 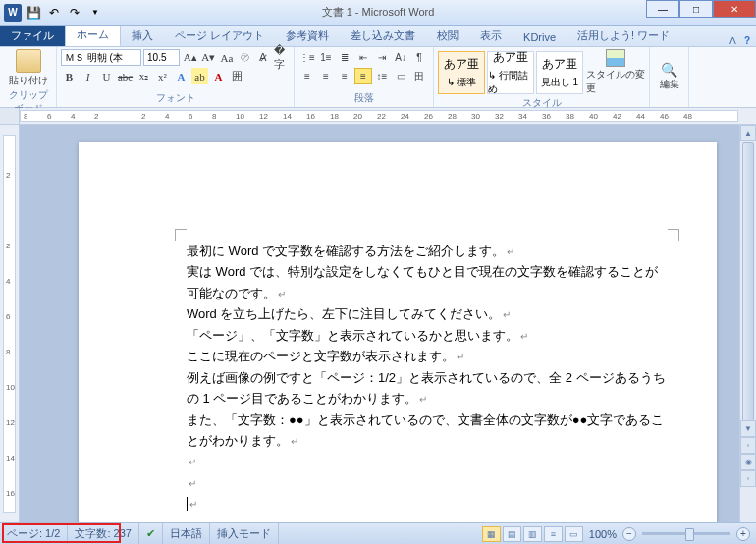 What do you see at coordinates (363, 57) in the screenshot?
I see `decrease-indent-button: ⇤` at bounding box center [363, 57].